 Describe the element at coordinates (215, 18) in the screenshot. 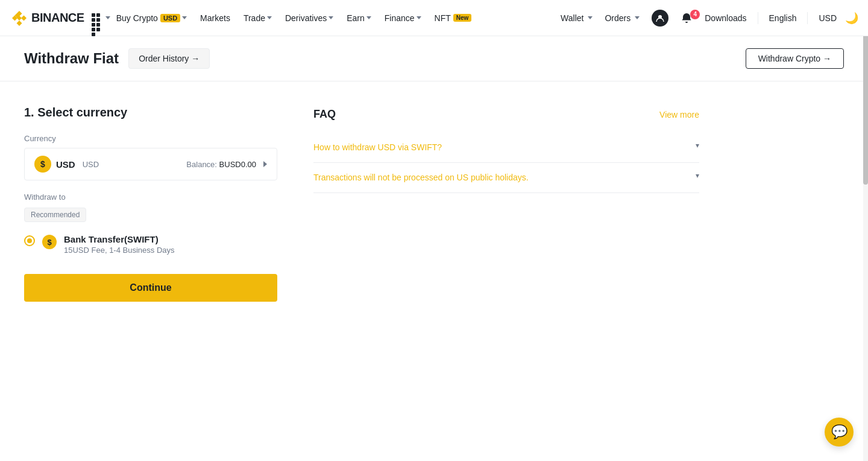

I see `nav-markets: Markets` at that location.